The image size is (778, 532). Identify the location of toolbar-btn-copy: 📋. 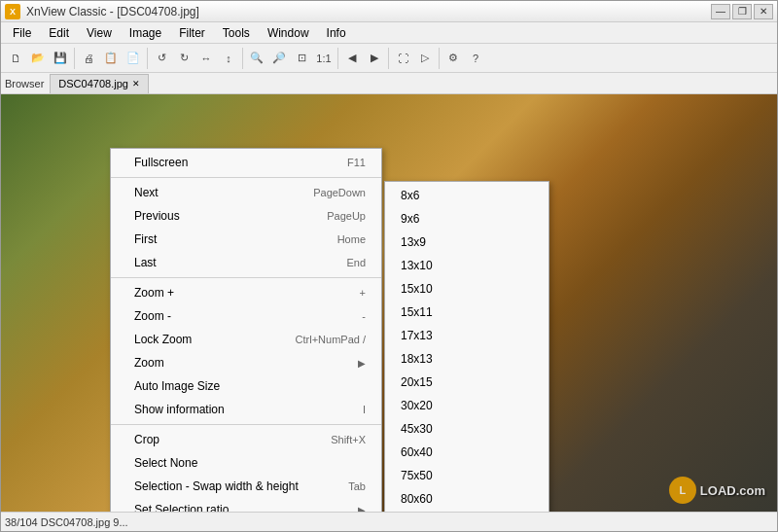
(111, 58).